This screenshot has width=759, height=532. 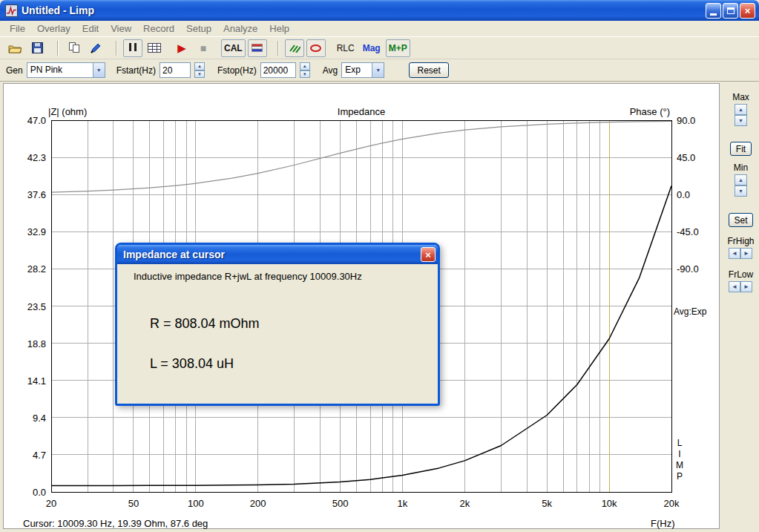 What do you see at coordinates (37, 48) in the screenshot?
I see `save-button` at bounding box center [37, 48].